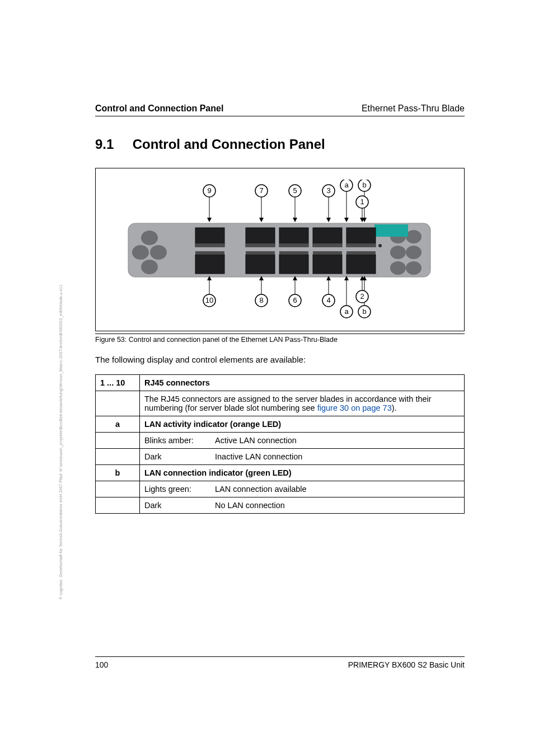  What do you see at coordinates (413, 109) in the screenshot?
I see `header-right: Ethernet Pass-Thru Blade` at bounding box center [413, 109].